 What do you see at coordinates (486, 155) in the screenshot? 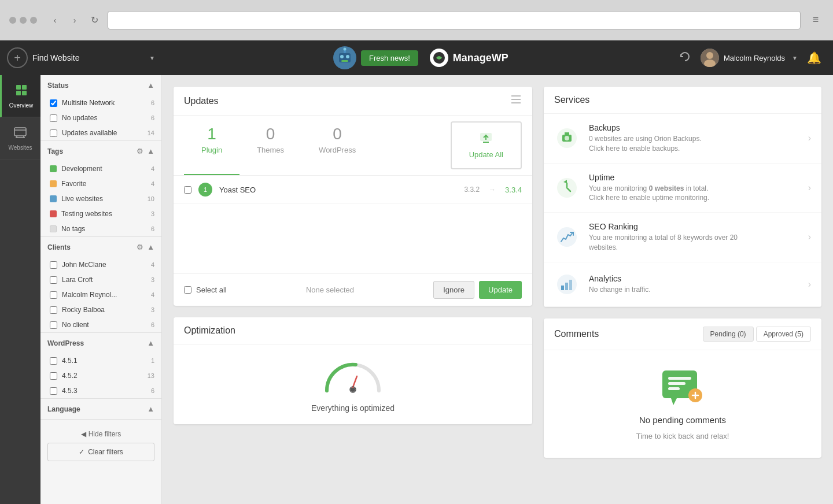
I see `update-all-label: Update All` at bounding box center [486, 155].